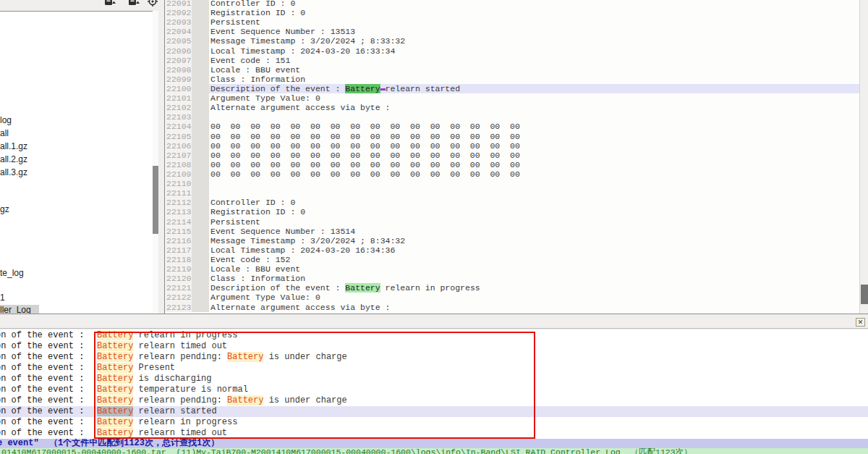  Describe the element at coordinates (512, 240) in the screenshot. I see `log-line: 22116Message Timestamp : 3/20/2024 ; 8:3…` at that location.